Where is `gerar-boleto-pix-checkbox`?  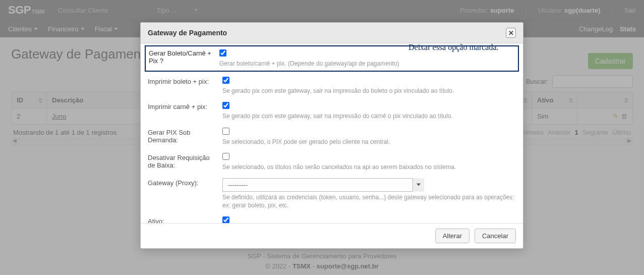 gerar-boleto-pix-checkbox is located at coordinates (223, 53).